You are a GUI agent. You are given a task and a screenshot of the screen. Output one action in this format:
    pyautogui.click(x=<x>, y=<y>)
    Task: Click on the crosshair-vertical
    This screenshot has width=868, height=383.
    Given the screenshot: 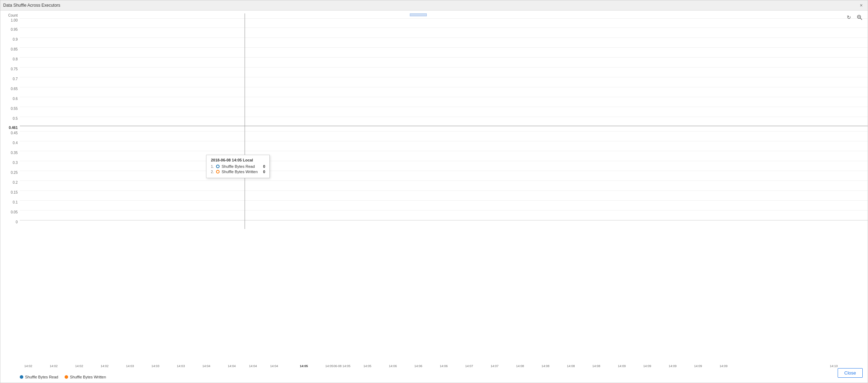 What is the action you would take?
    pyautogui.click(x=245, y=121)
    